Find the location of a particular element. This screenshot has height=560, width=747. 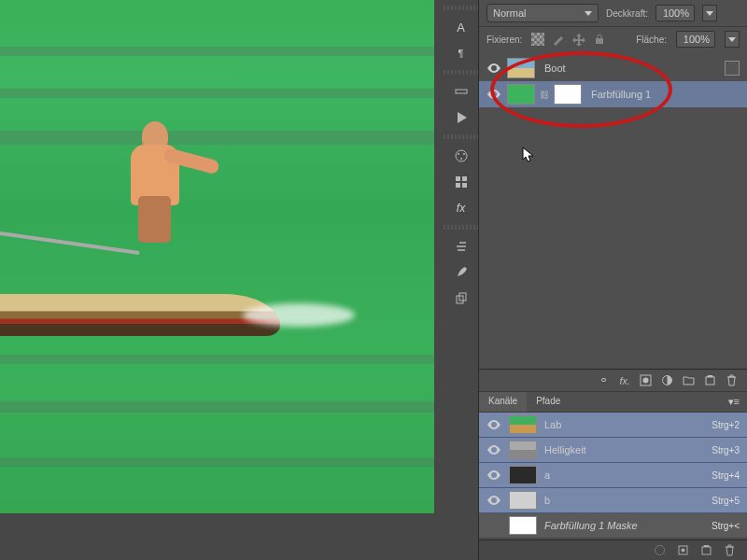

boat-subject is located at coordinates (159, 271).